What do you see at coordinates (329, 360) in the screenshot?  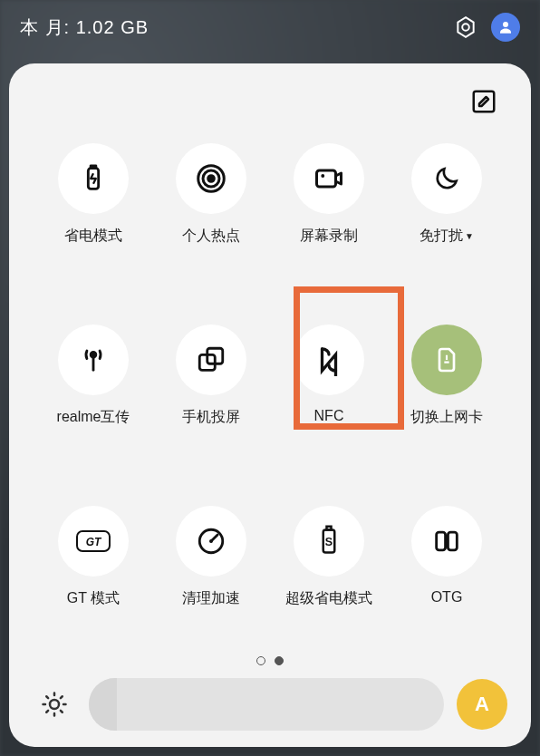 I see `nfc-icon` at bounding box center [329, 360].